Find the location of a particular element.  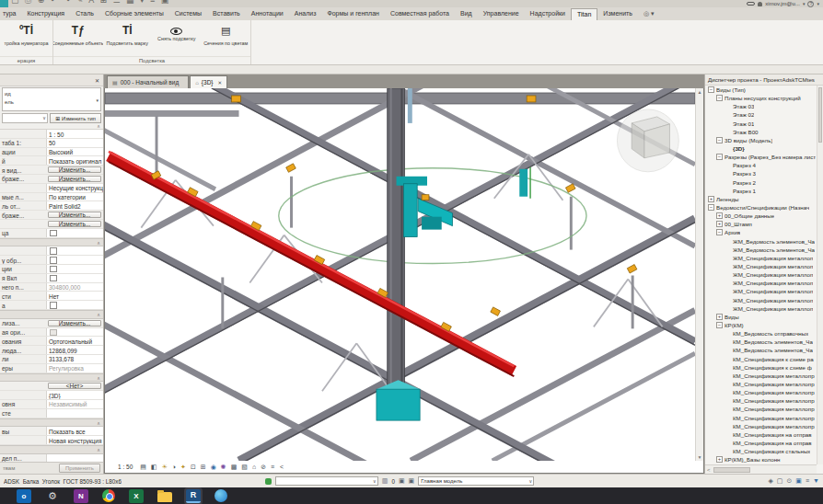

browser-tree-item: − КР(КМ) is located at coordinates (760, 326).